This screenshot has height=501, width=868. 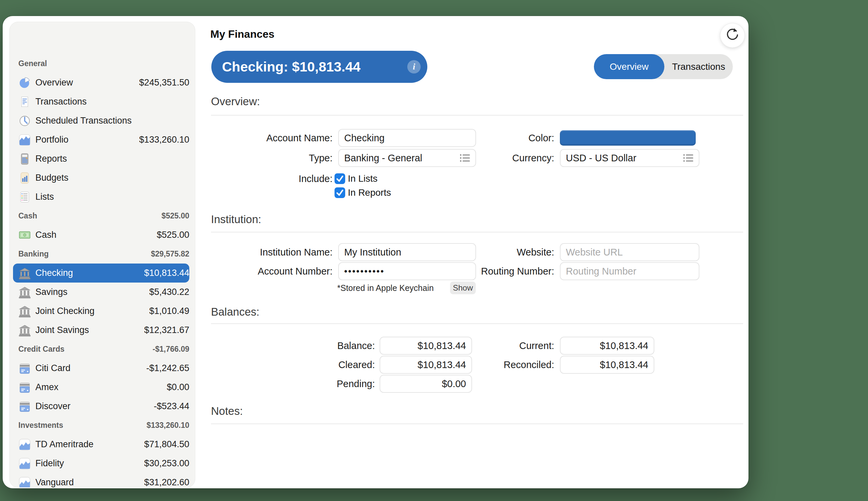 What do you see at coordinates (414, 67) in the screenshot?
I see `info-icon: i` at bounding box center [414, 67].